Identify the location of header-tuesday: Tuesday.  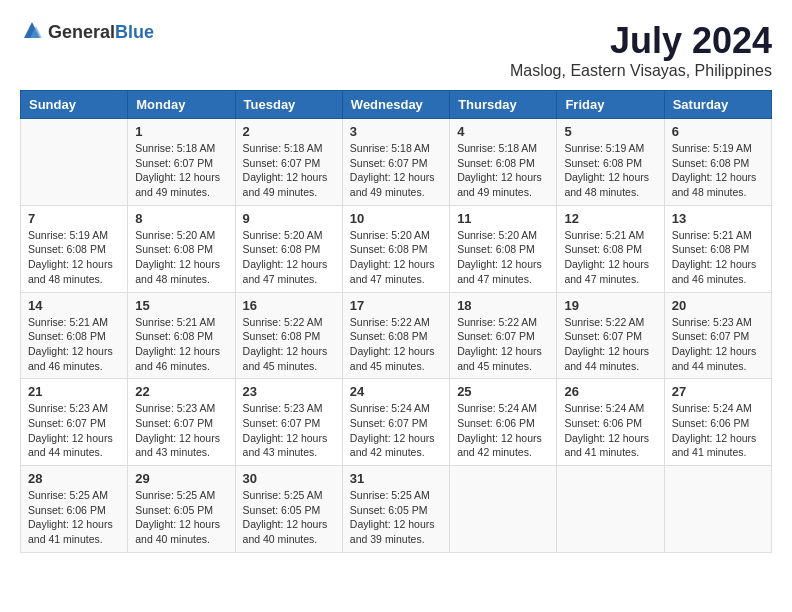
(288, 105).